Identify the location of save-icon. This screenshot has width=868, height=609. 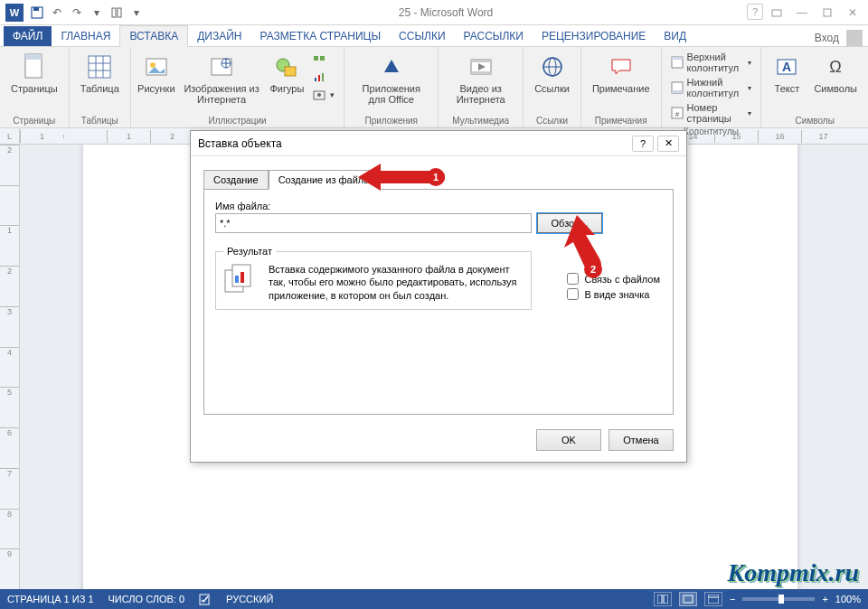
(37, 13).